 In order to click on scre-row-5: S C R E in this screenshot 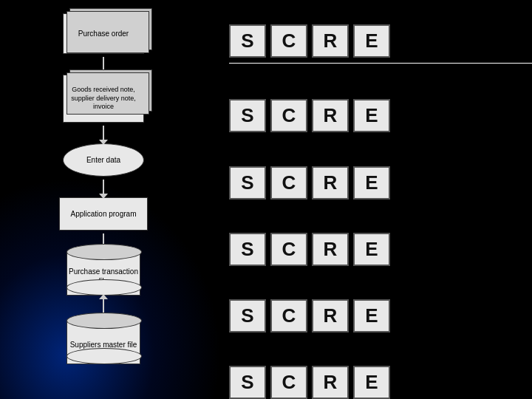, I will do `click(381, 316)`.